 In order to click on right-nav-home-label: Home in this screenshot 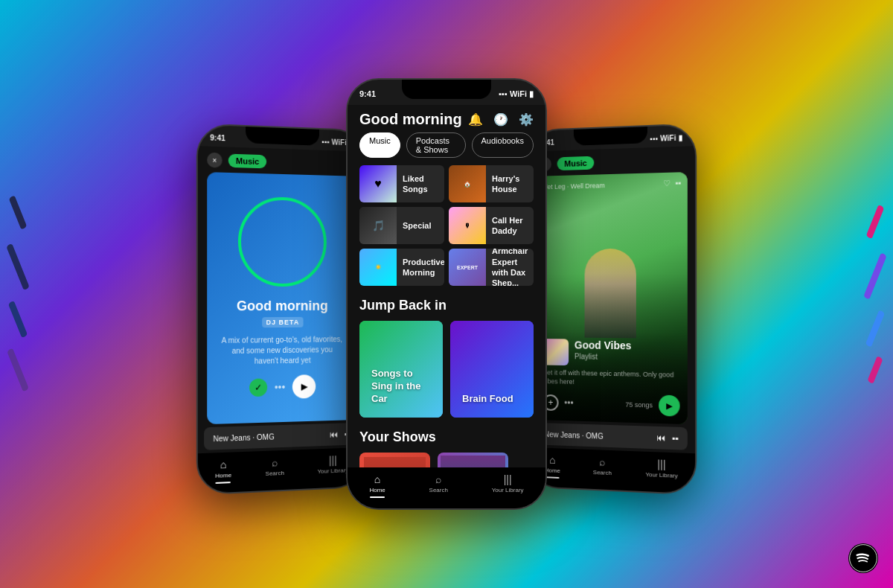, I will do `click(552, 470)`.